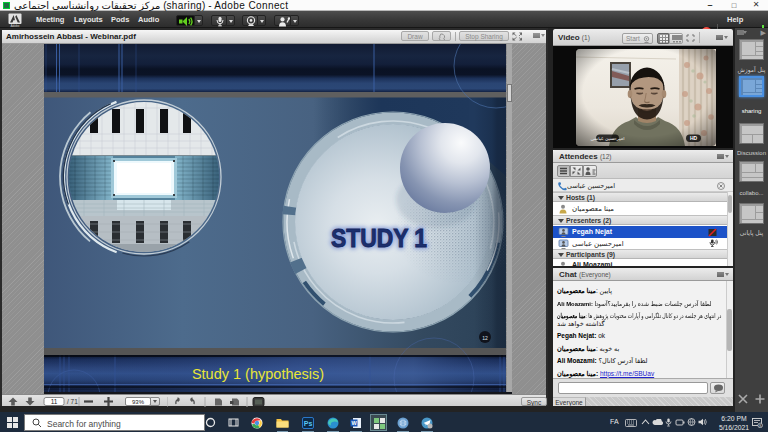 The width and height of the screenshot is (768, 432). Describe the element at coordinates (694, 138) in the screenshot. I see `svg-text: HD` at that location.